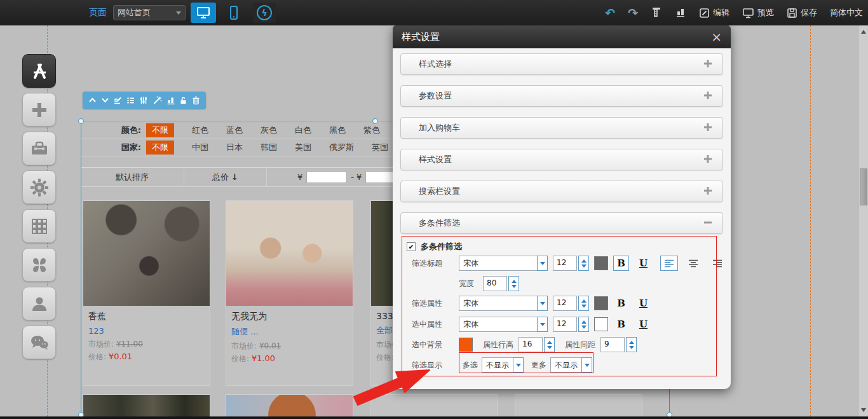 The height and width of the screenshot is (419, 868). I want to click on selection-handle-top-middle, so click(375, 121).